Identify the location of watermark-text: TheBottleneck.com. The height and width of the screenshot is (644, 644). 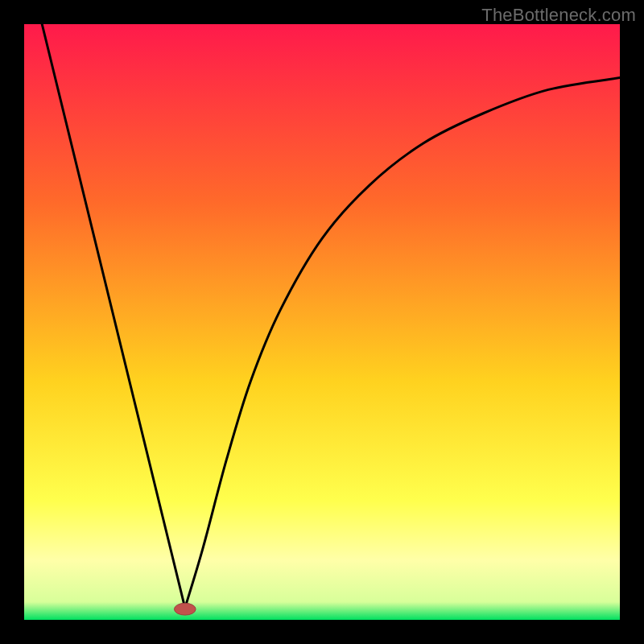
(559, 15).